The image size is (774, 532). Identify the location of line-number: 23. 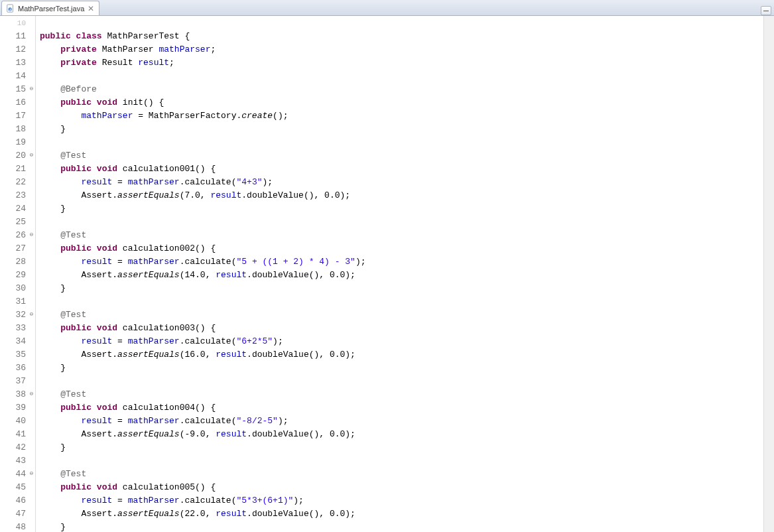
(17, 196).